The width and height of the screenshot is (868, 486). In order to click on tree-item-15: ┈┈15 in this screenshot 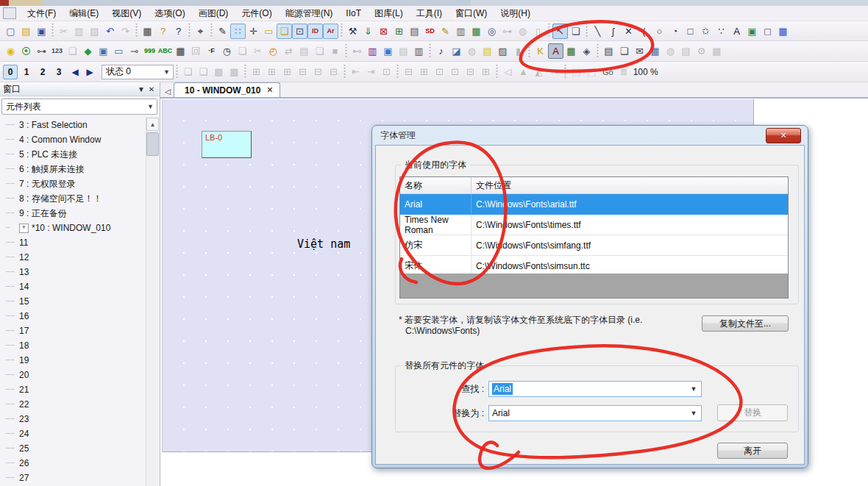, I will do `click(77, 301)`.